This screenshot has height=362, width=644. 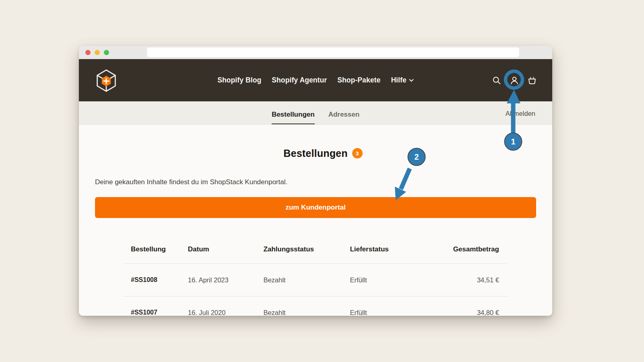 What do you see at coordinates (315, 306) in the screenshot?
I see `table-row: #SS1007 16. Juli 2020 Bezahlt Erfüllt 34…` at bounding box center [315, 306].